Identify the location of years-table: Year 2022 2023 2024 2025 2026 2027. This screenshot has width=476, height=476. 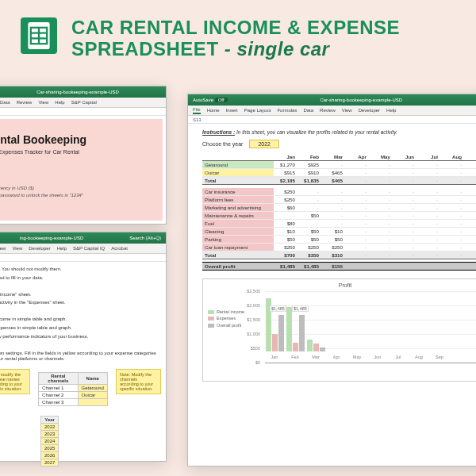
(49, 441).